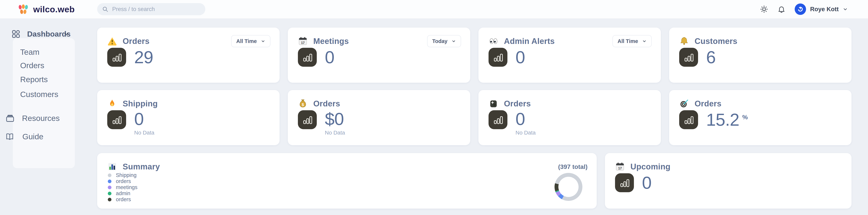  What do you see at coordinates (444, 41) in the screenshot?
I see `time-filter-dropdown: Today` at bounding box center [444, 41].